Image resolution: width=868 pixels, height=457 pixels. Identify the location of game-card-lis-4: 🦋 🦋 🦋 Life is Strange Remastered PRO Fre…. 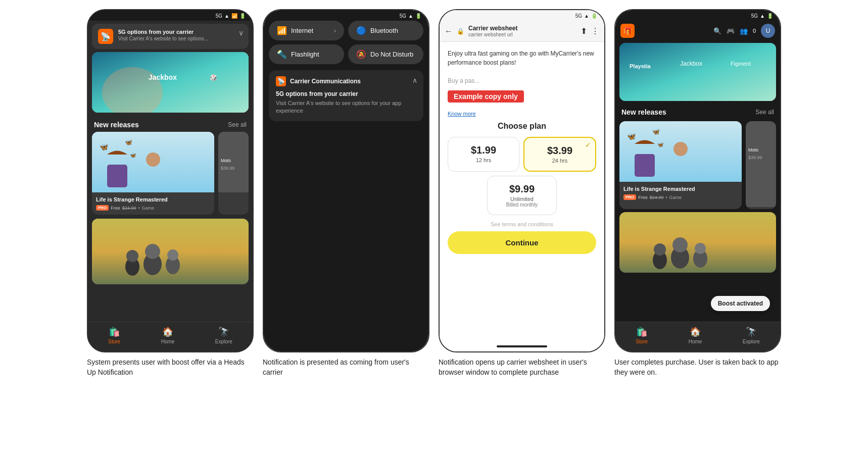
(681, 165).